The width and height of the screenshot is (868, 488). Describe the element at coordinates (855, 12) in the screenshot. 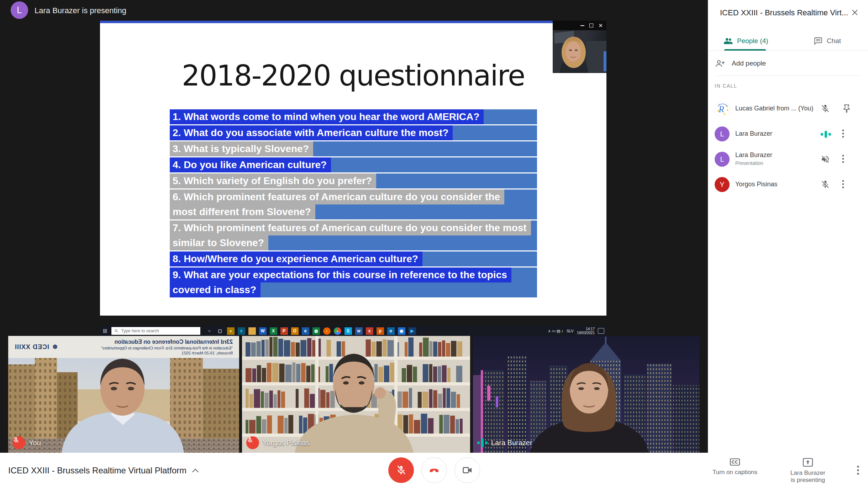

I see `close-icon` at that location.